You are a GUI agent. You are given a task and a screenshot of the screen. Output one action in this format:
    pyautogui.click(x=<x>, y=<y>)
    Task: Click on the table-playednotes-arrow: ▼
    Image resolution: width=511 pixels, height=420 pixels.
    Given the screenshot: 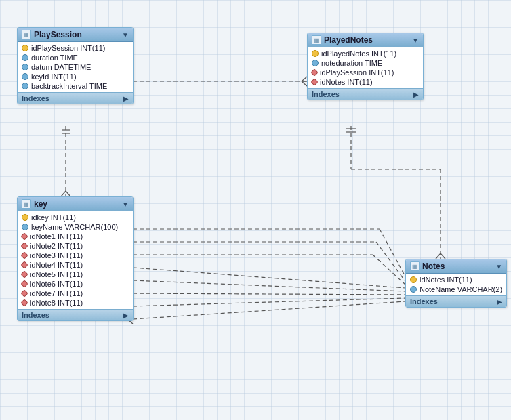 What is the action you would take?
    pyautogui.click(x=415, y=41)
    